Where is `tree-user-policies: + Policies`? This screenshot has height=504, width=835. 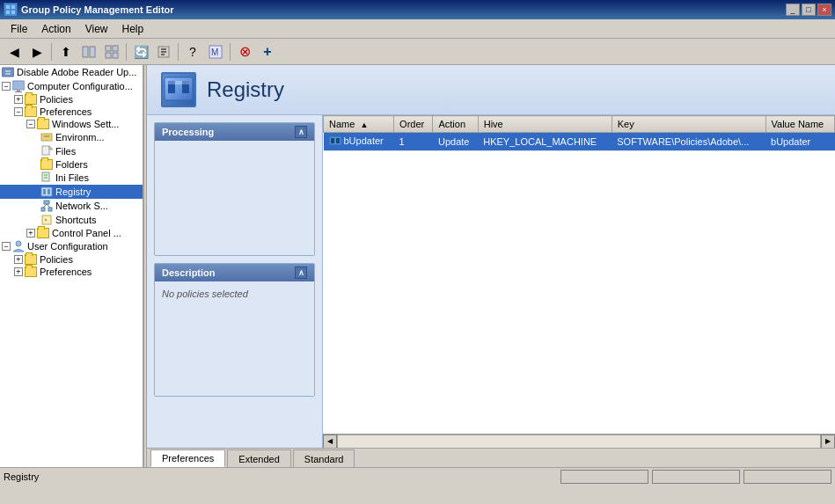 tree-user-policies: + Policies is located at coordinates (71, 259).